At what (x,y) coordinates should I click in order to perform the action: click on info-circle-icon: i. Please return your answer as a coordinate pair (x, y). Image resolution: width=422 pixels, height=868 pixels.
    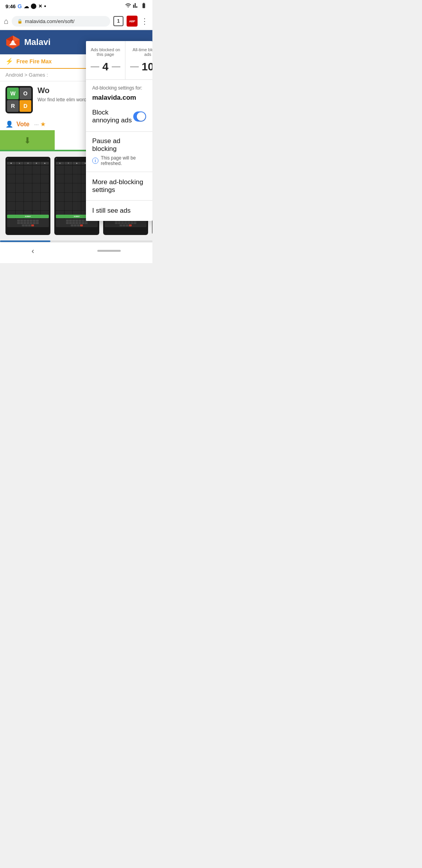
    Looking at the image, I should click on (95, 161).